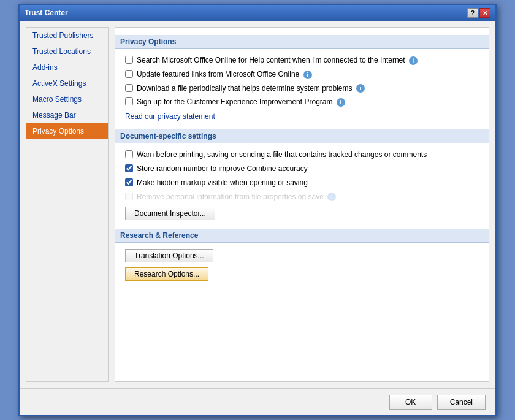  What do you see at coordinates (302, 75) in the screenshot?
I see `checkbox-featured-links: Update featured links from Microsoft Off…` at bounding box center [302, 75].